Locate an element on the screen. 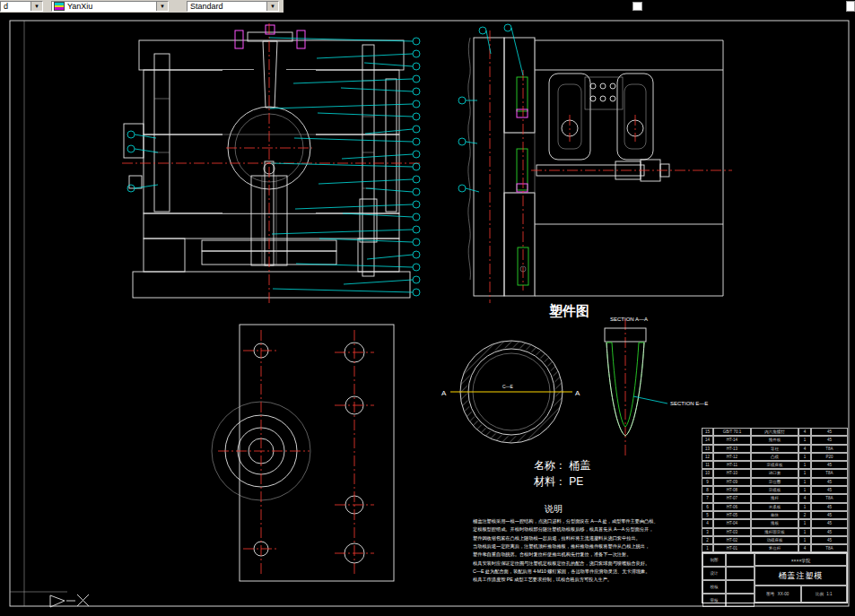 Image resolution: width=855 pixels, height=616 pixels. signature-rows: 制图 设计 校核 审核 is located at coordinates (728, 577).